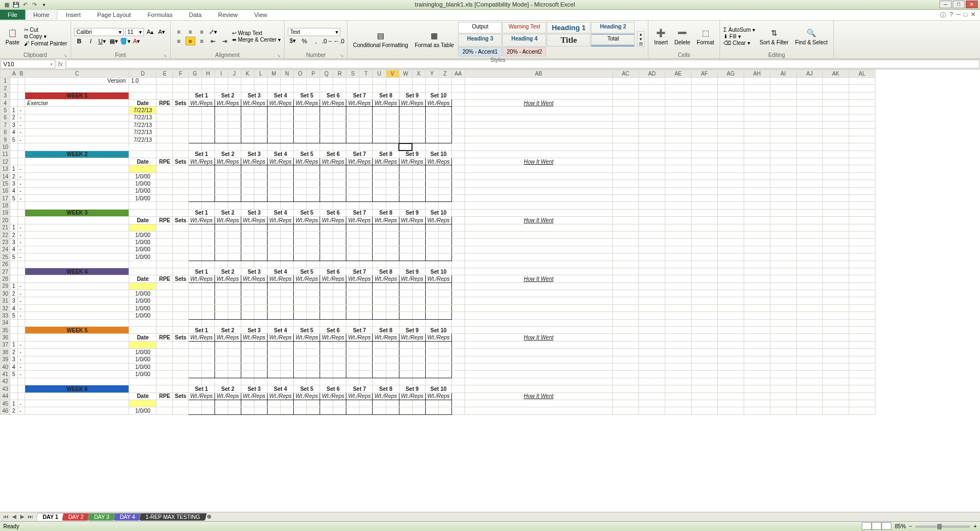 Image resolution: width=980 pixels, height=531 pixels. I want to click on ribbon-tab-formulas: Formulas, so click(160, 15).